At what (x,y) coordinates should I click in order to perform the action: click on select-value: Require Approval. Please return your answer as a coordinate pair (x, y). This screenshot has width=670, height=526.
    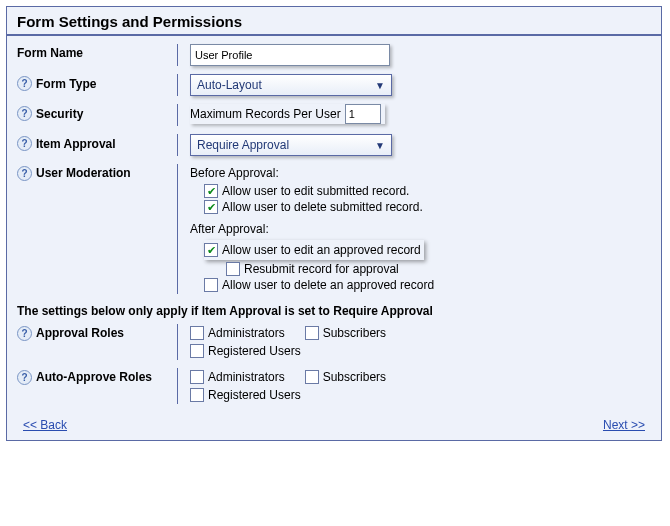
    Looking at the image, I should click on (243, 145).